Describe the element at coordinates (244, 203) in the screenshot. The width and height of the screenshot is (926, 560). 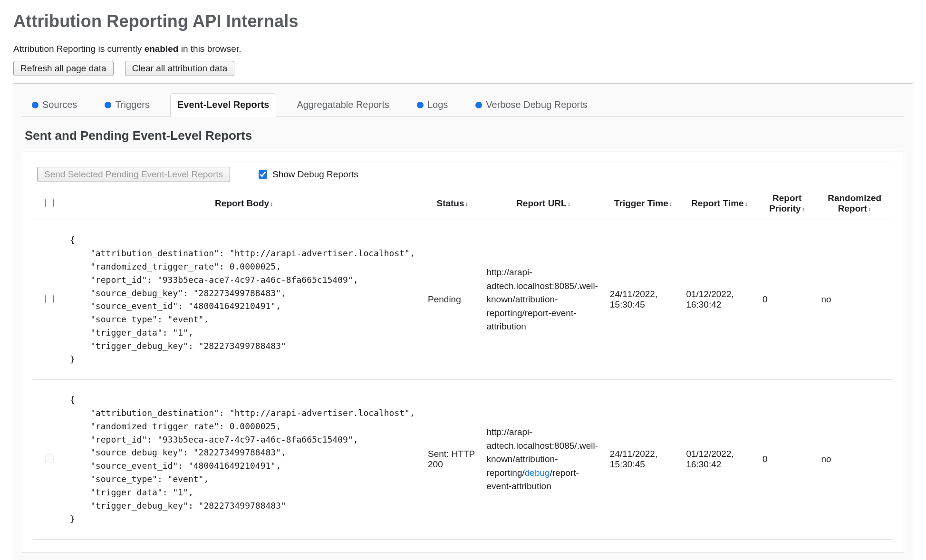
I see `col-body: Report Body↕` at that location.